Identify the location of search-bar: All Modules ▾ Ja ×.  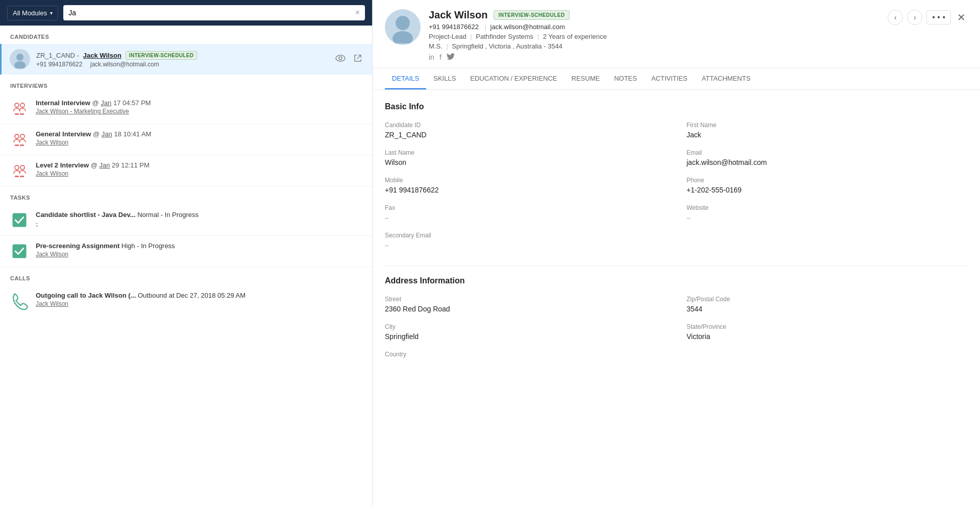
(186, 13).